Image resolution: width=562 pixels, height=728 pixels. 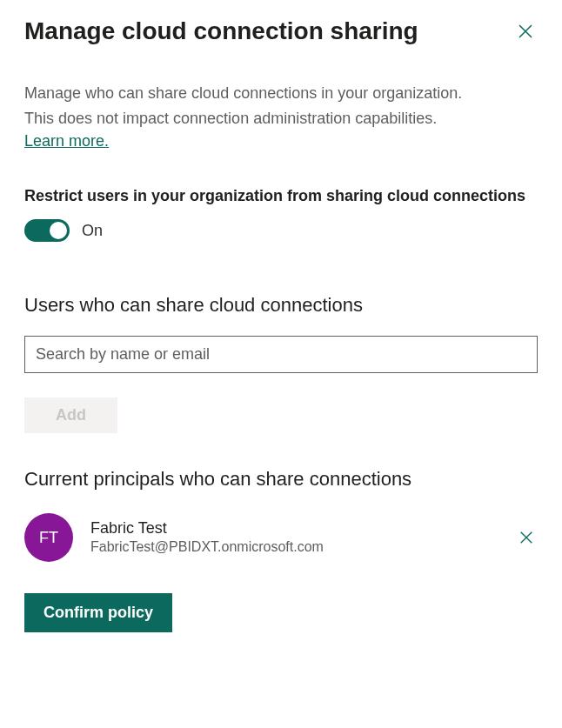 What do you see at coordinates (281, 94) in the screenshot?
I see `description-line-1: Manage who can share cloud connections i…` at bounding box center [281, 94].